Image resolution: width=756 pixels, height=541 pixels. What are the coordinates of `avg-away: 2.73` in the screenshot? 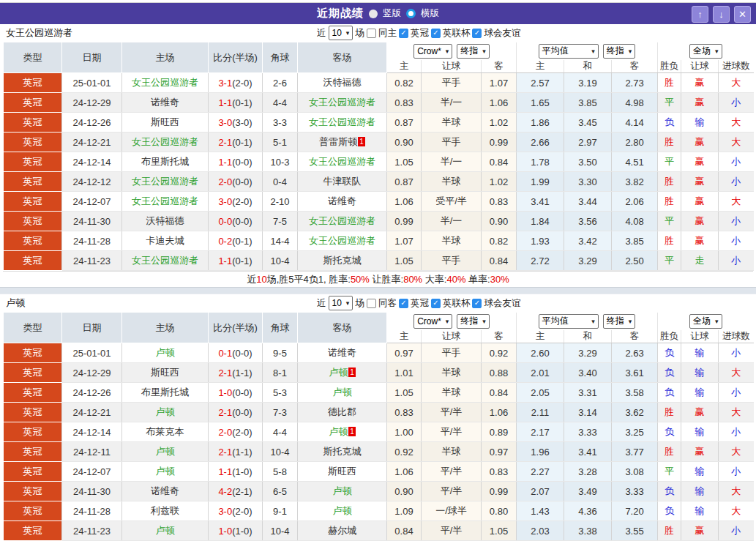 It's located at (635, 83).